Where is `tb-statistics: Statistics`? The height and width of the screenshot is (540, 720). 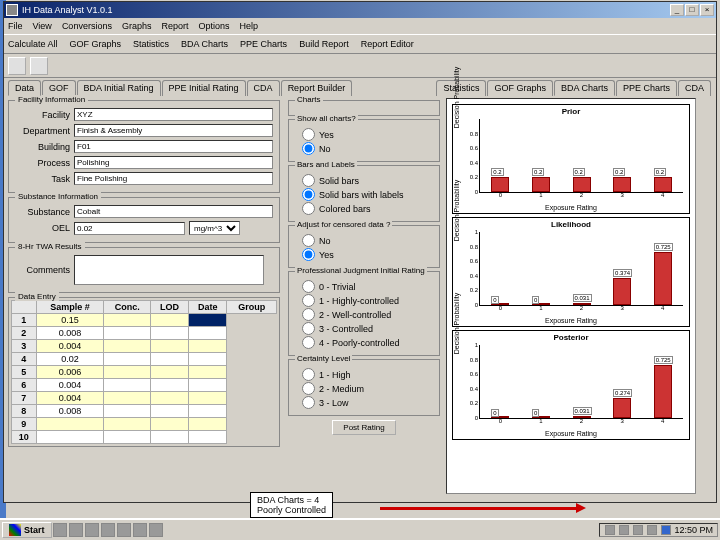
tb-statistics: Statistics is located at coordinates (151, 44).